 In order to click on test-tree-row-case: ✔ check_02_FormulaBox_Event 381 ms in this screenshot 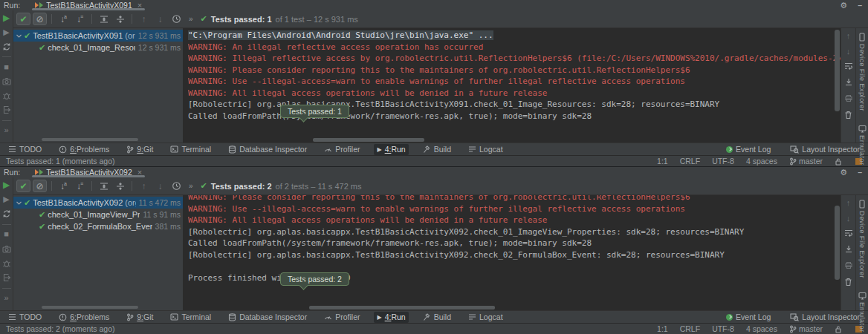, I will do `click(98, 226)`.